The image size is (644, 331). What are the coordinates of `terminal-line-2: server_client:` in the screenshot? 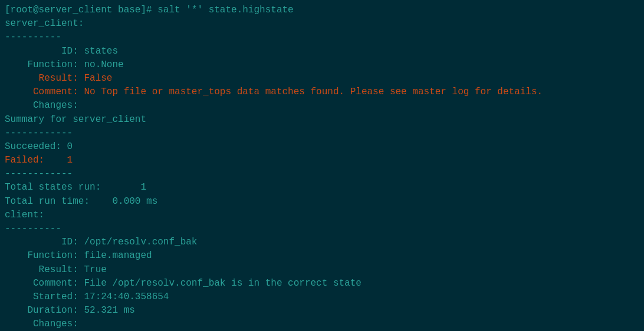 It's located at (322, 24).